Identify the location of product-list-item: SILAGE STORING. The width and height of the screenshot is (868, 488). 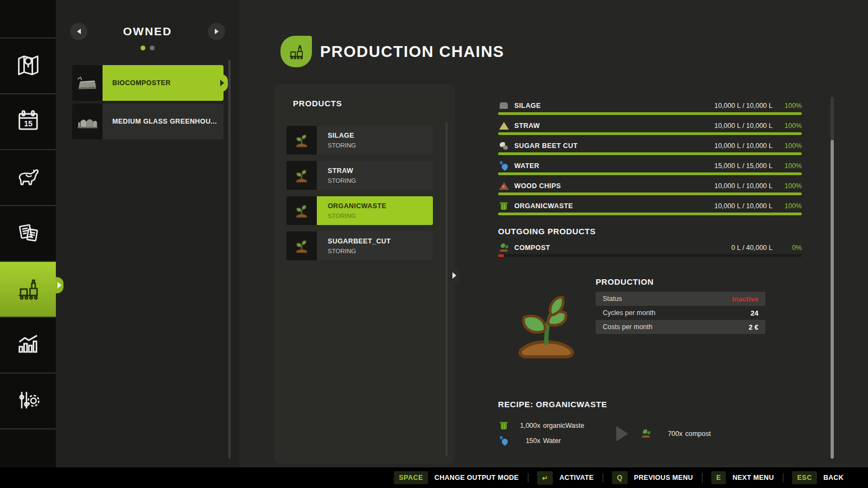
(360, 140).